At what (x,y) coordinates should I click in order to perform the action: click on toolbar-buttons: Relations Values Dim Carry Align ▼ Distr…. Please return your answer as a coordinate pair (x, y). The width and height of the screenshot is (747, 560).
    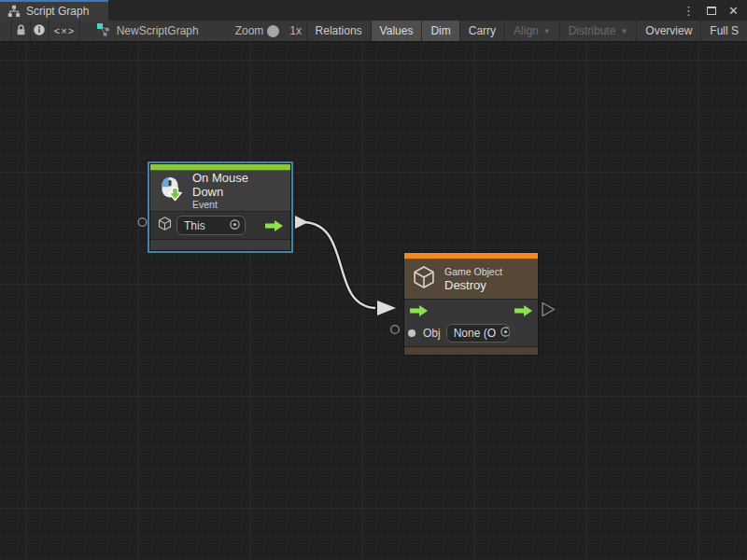
    Looking at the image, I should click on (527, 31).